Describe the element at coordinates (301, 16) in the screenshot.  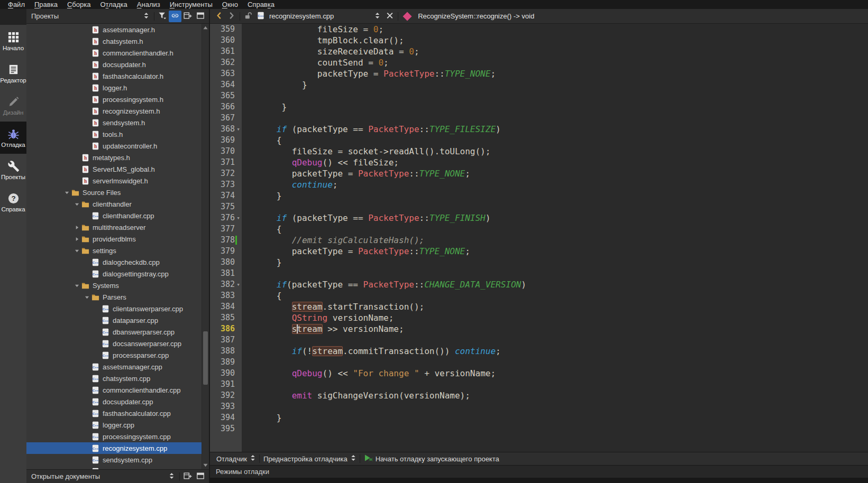
I see `open-file-name: recognizesystem.cpp` at that location.